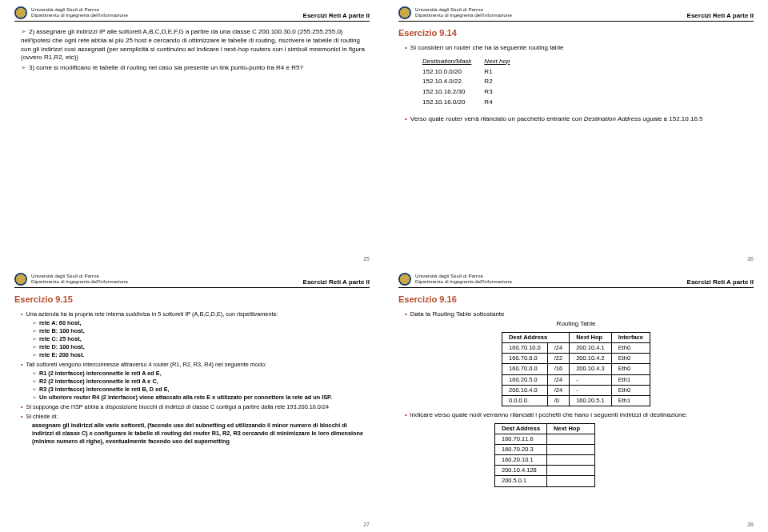  Describe the element at coordinates (576, 84) in the screenshot. I see `slide-content: •Si consideri un router che ha la seguen…` at that location.